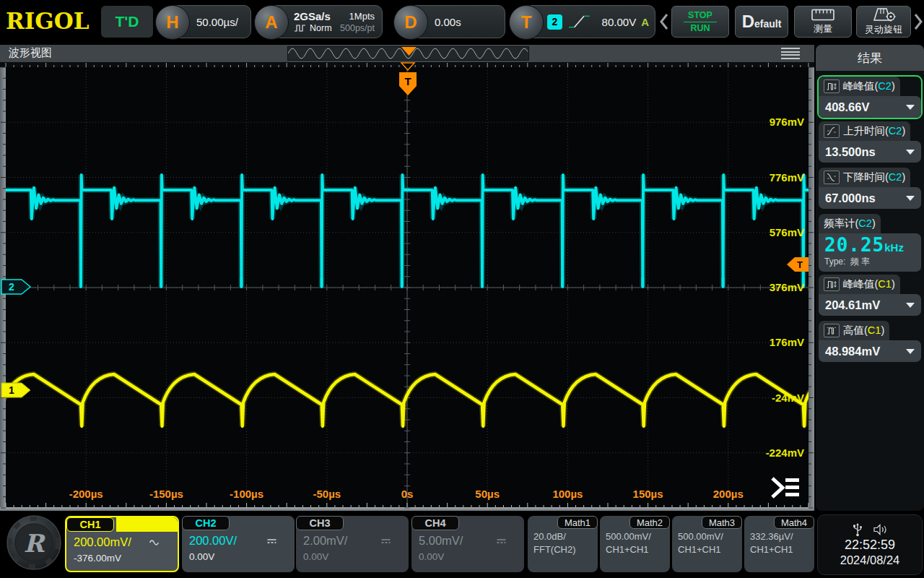  What do you see at coordinates (440, 540) in the screenshot?
I see `ch4-scale: 5.00mV/` at bounding box center [440, 540].